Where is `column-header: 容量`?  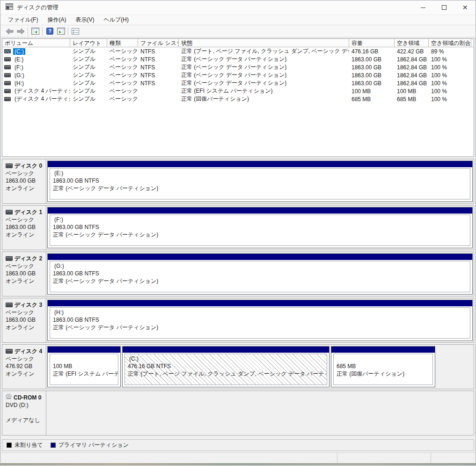 column-header: 容量 is located at coordinates (372, 43).